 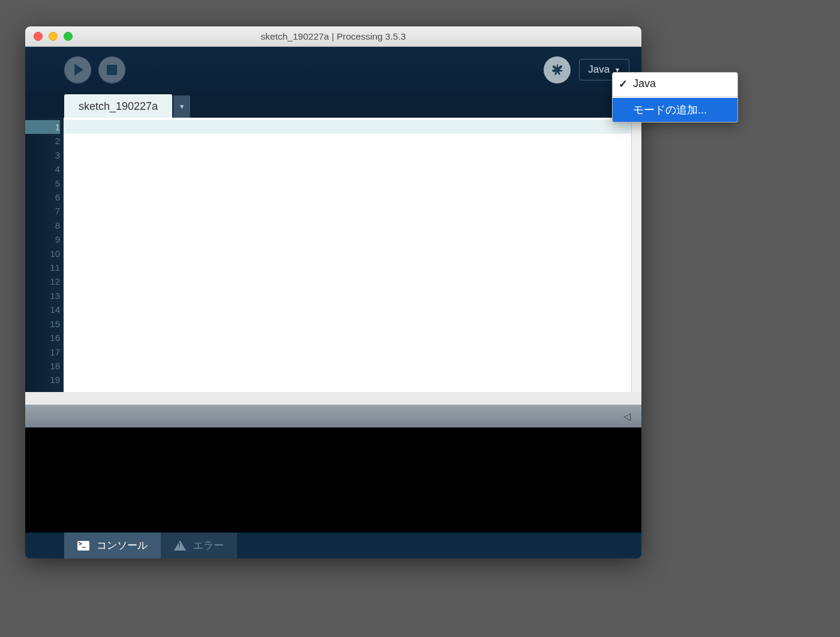 What do you see at coordinates (43, 295) in the screenshot?
I see `line-number: 13` at bounding box center [43, 295].